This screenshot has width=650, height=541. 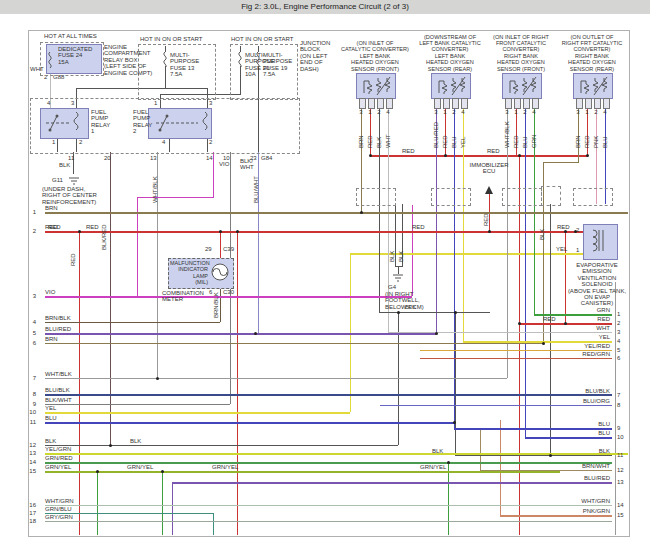 I want to click on wire-label: YEL/RED, so click(x=579, y=346).